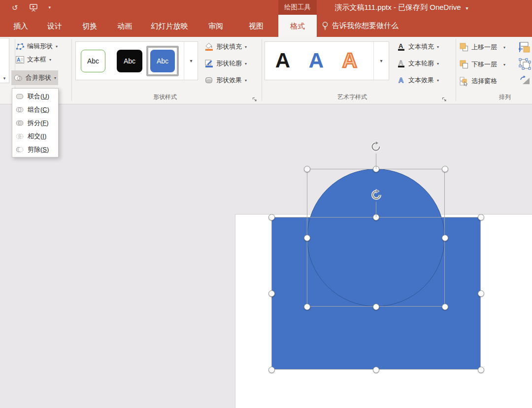 Image resolution: width=532 pixels, height=408 pixels. Describe the element at coordinates (256, 26) in the screenshot. I see `tab-view: 视图` at that location.